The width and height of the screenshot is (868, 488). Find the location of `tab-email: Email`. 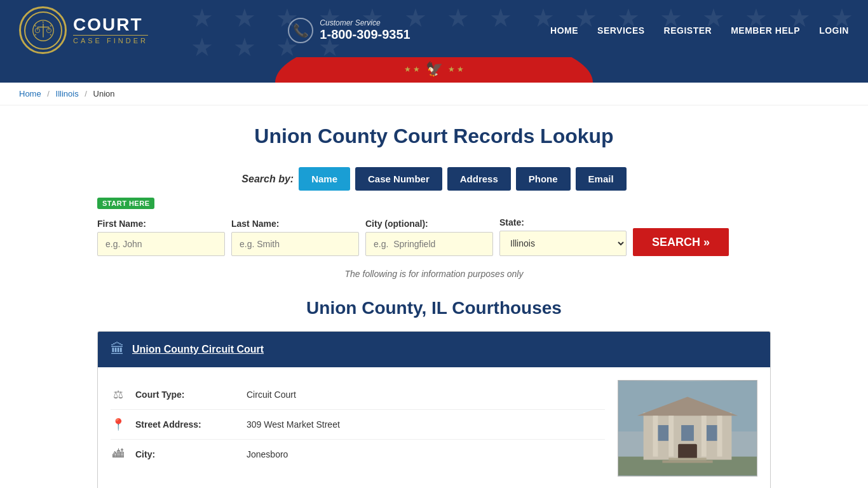

tab-email: Email is located at coordinates (601, 179).